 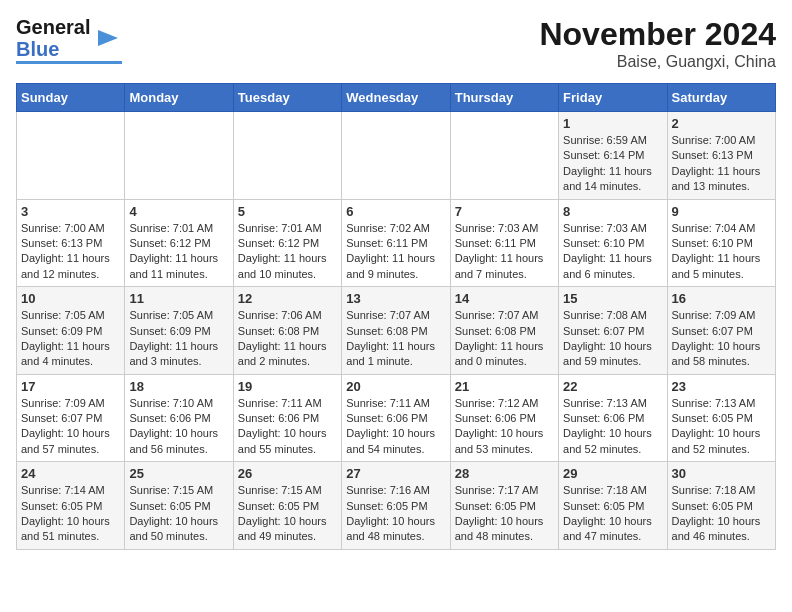 What do you see at coordinates (288, 404) in the screenshot?
I see `day-info: Sunrise: 7:11 AM` at bounding box center [288, 404].